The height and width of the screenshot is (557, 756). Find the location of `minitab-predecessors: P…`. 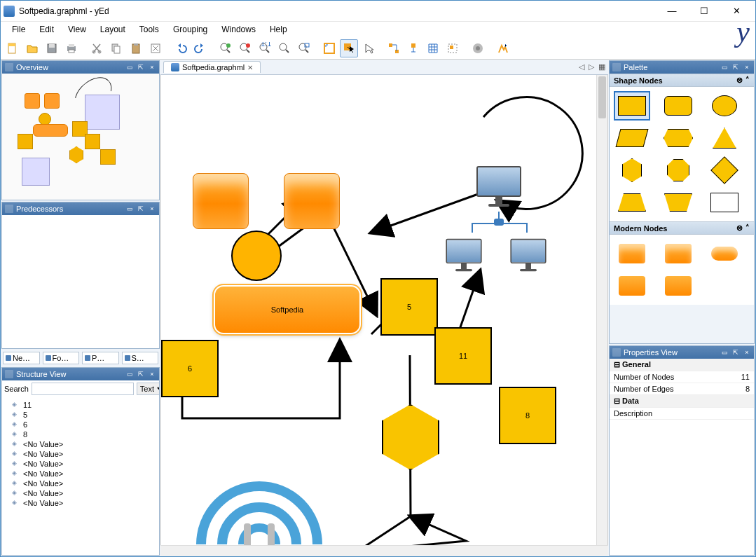

minitab-predecessors: P… is located at coordinates (101, 358).